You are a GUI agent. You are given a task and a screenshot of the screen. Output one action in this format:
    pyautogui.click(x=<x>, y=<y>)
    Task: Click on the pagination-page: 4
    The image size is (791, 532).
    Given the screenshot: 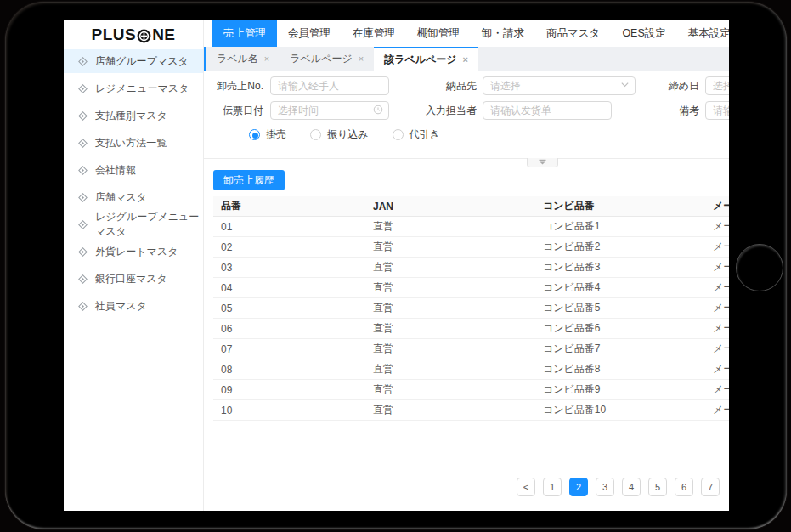 What is the action you would take?
    pyautogui.click(x=631, y=487)
    